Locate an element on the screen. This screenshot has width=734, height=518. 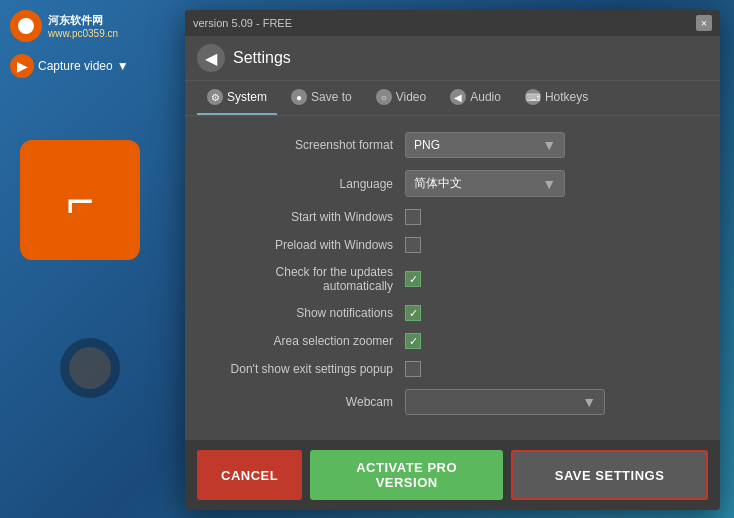
saveto-tab-label: Save to is located at coordinates (332, 97).